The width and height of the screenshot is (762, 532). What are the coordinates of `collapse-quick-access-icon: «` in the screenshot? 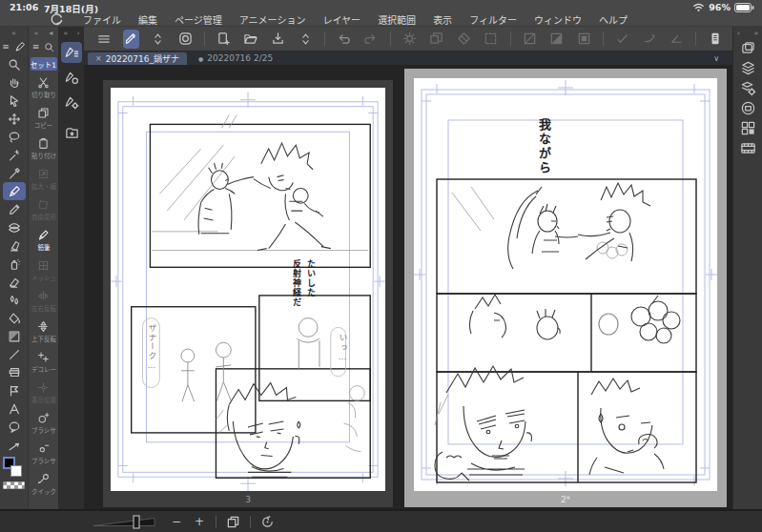 It's located at (36, 32).